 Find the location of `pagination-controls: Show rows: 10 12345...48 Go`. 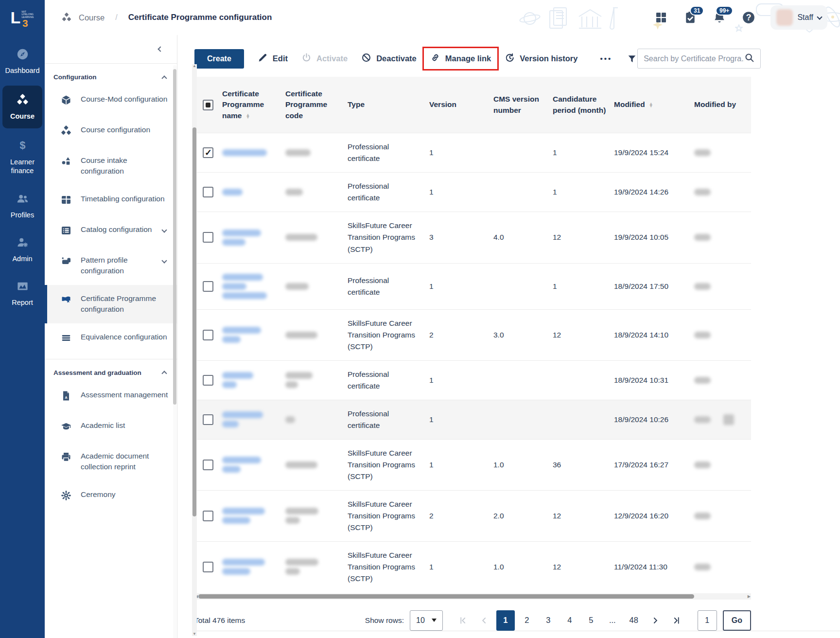

pagination-controls: Show rows: 10 12345...48 Go is located at coordinates (558, 620).